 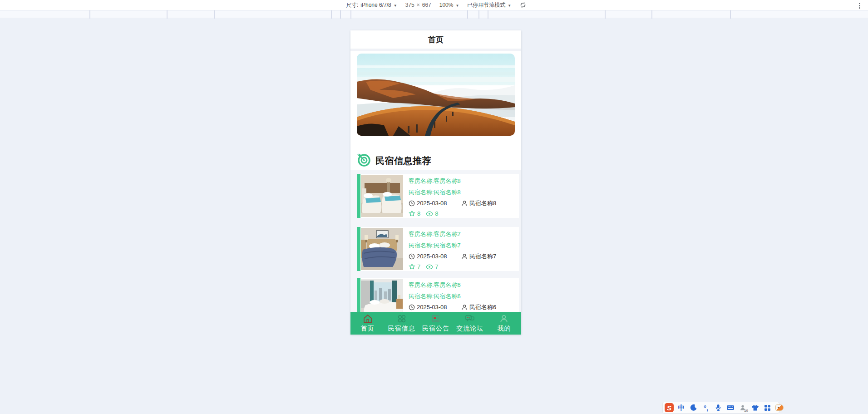 What do you see at coordinates (486, 5) in the screenshot?
I see `throttling-value: 已停用节流模式` at bounding box center [486, 5].